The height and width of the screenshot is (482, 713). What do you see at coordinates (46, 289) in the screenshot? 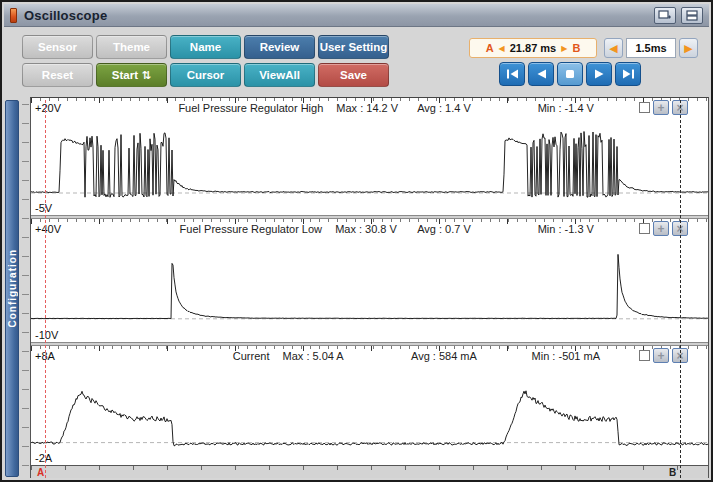
I see `cursor-a-line` at bounding box center [46, 289].